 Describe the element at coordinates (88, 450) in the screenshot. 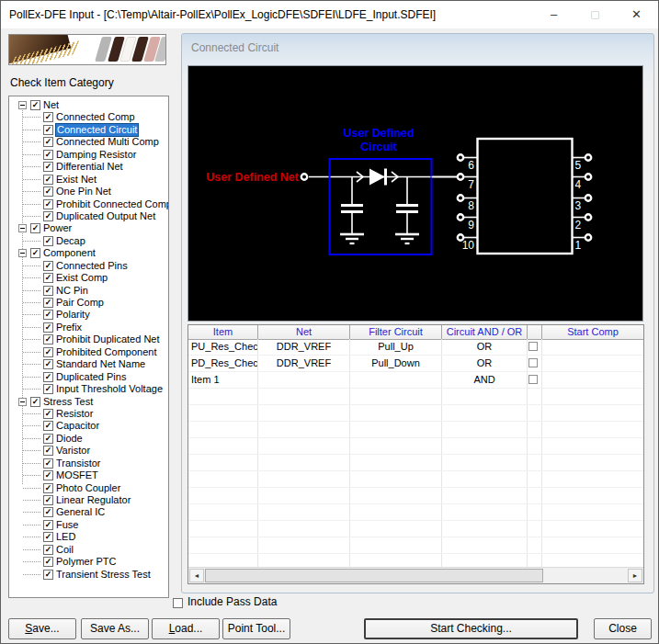

I see `tree-item: ✓Varistor` at that location.